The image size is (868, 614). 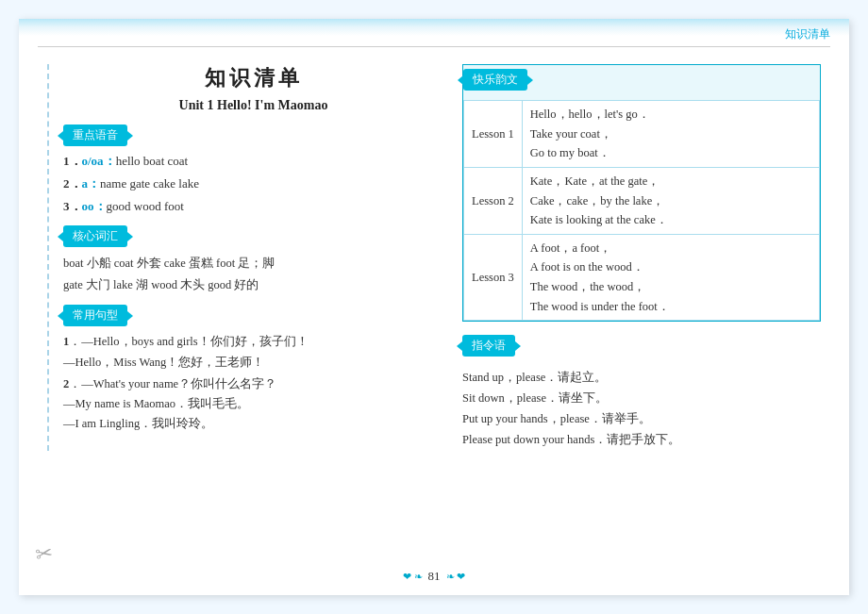 What do you see at coordinates (153, 160) in the screenshot?
I see `phonics-words-1: hello boat coat` at bounding box center [153, 160].